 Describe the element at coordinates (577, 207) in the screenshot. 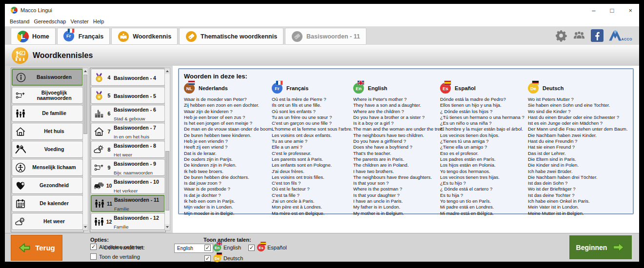

I see `sentence: Mein Vater ist in London.` at that location.